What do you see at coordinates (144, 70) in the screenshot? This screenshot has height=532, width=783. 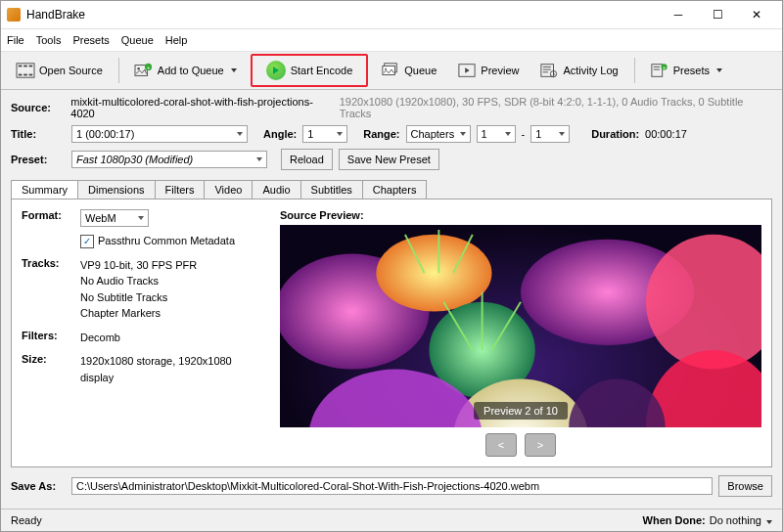 I see `image-plus-icon: +` at bounding box center [144, 70].